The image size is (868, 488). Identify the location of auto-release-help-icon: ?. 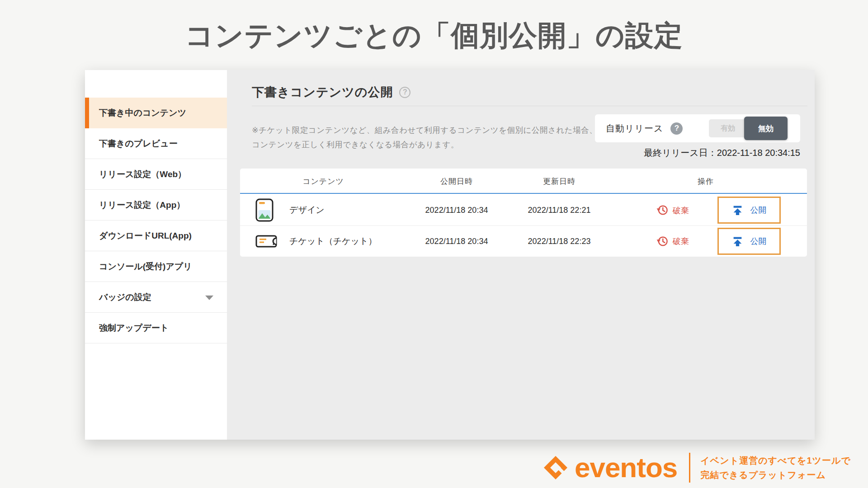
(676, 128).